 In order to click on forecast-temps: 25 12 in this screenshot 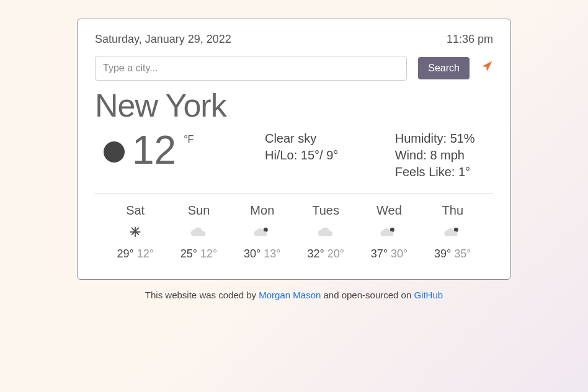, I will do `click(198, 254)`.